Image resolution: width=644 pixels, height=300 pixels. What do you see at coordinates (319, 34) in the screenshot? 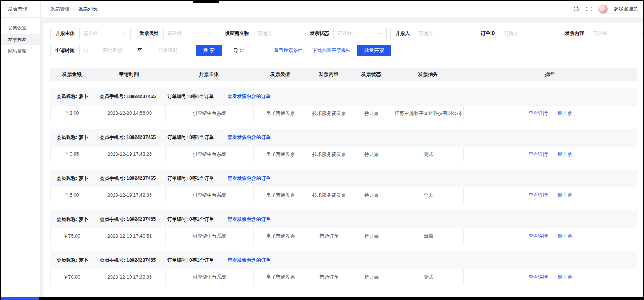
I see `filter-label: 发票状态` at bounding box center [319, 34].